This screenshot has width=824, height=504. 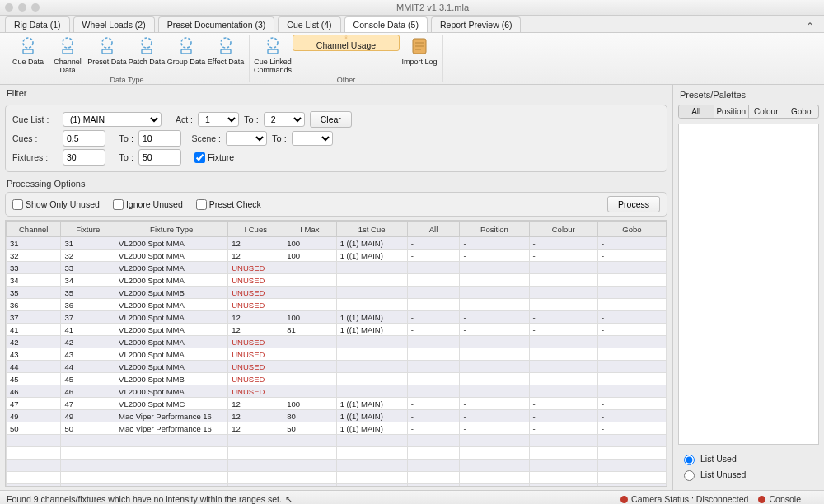 What do you see at coordinates (35, 157) in the screenshot?
I see `fixtures-label: Fixtures :` at bounding box center [35, 157].